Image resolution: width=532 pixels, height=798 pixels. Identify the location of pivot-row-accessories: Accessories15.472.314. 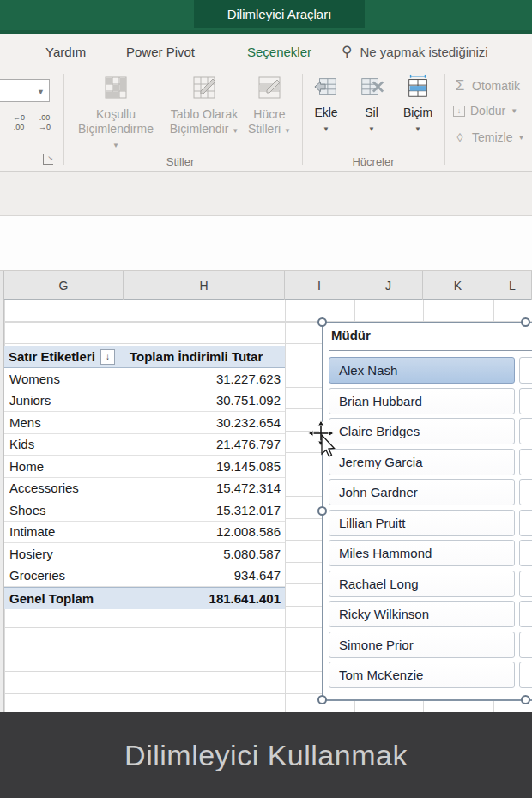
(144, 489).